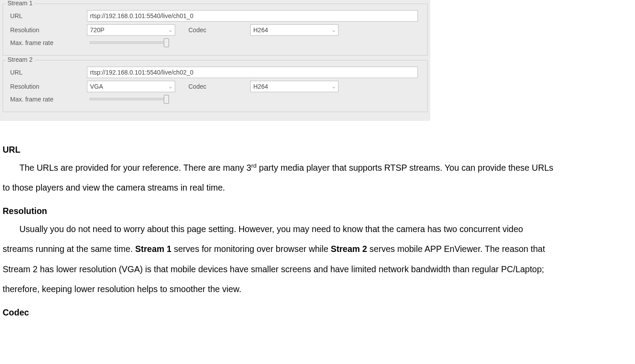  I want to click on stream1-fieldset: Stream 1 URL Resolution 720P ⌵ Codec H26…, so click(215, 30).